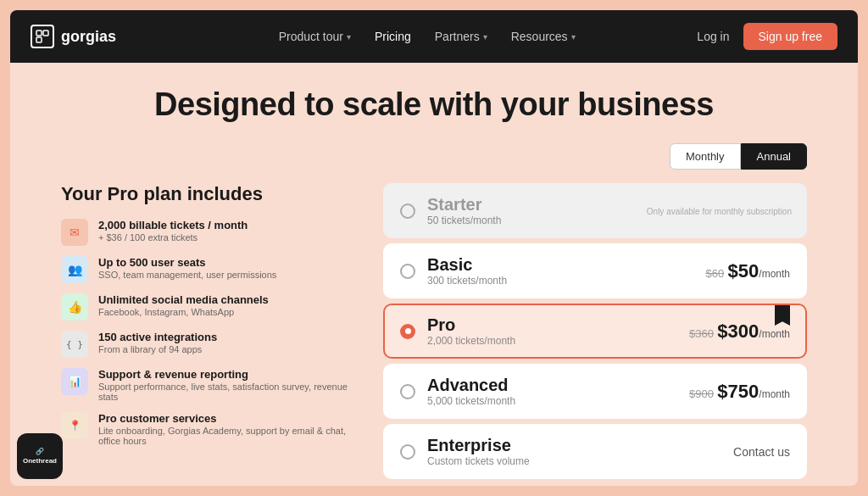 Image resolution: width=868 pixels, height=496 pixels. I want to click on navbar-actions: Log in Sign up free, so click(767, 36).